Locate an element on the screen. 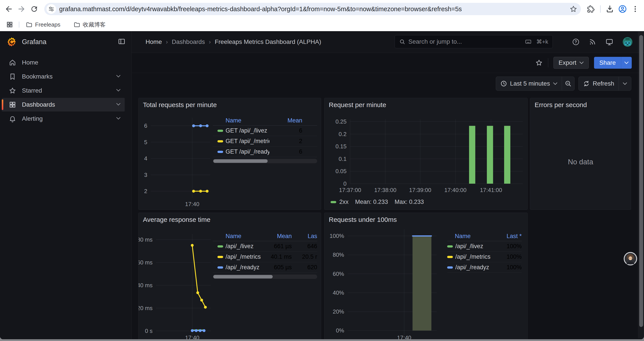 This screenshot has width=644, height=341. panel-title: Requests under 100ms is located at coordinates (363, 220).